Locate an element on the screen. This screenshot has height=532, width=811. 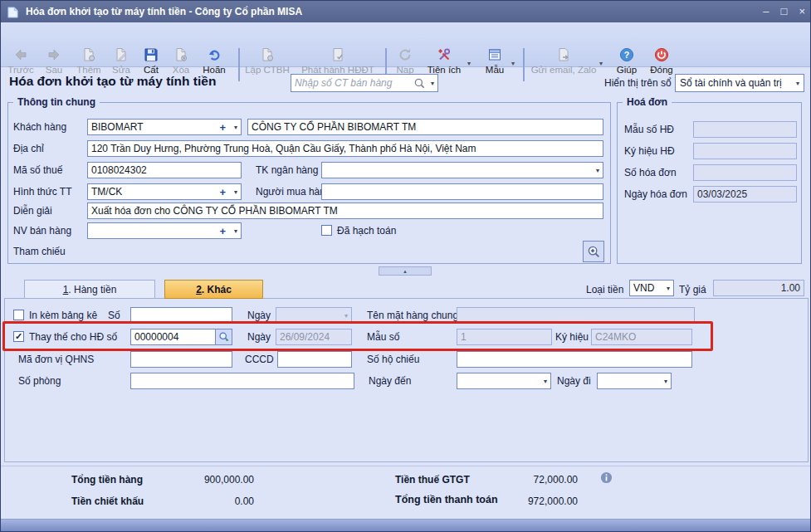
description-label: Diễn giải is located at coordinates (33, 211).